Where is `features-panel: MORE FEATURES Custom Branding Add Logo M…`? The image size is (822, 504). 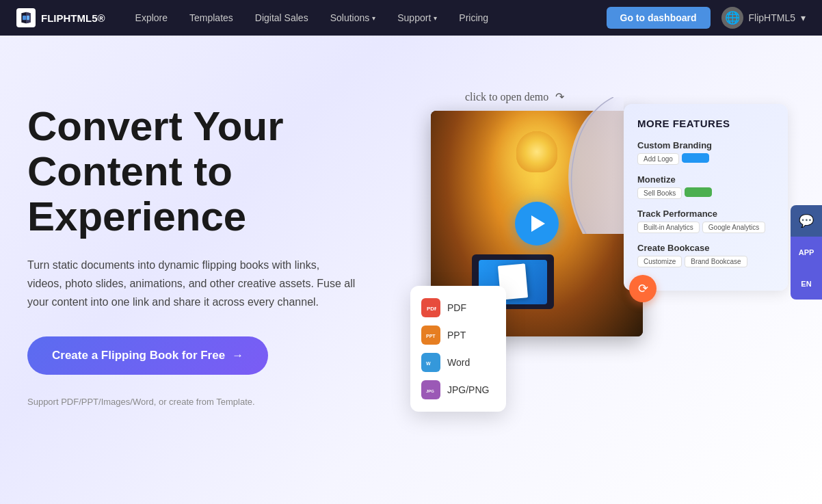 features-panel: MORE FEATURES Custom Branding Add Logo M… is located at coordinates (706, 197).